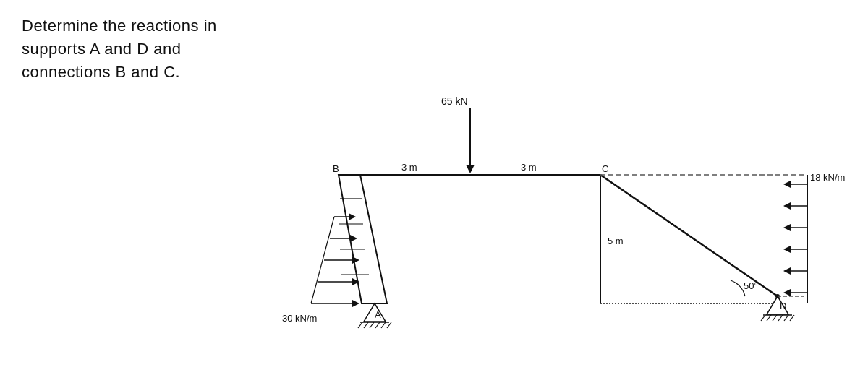 The width and height of the screenshot is (868, 388). Describe the element at coordinates (409, 168) in the screenshot. I see `dim-3m-left: 3 m` at that location.